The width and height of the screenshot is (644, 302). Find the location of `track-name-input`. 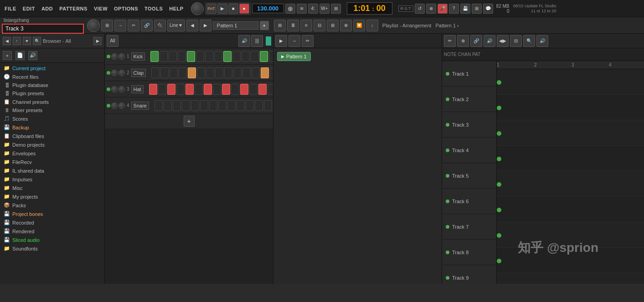

track-name-input is located at coordinates (43, 29).